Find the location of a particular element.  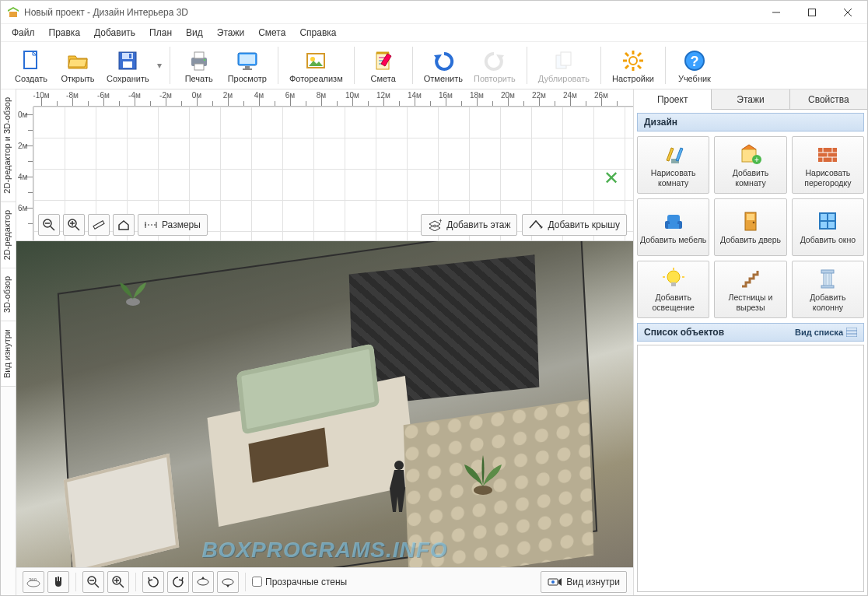

rotate-360-button: 360 is located at coordinates (33, 582).